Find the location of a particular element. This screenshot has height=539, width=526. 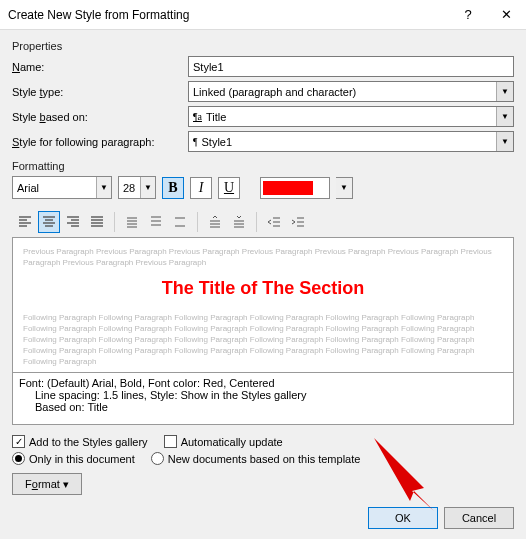

indent-decrease-button is located at coordinates (274, 222).